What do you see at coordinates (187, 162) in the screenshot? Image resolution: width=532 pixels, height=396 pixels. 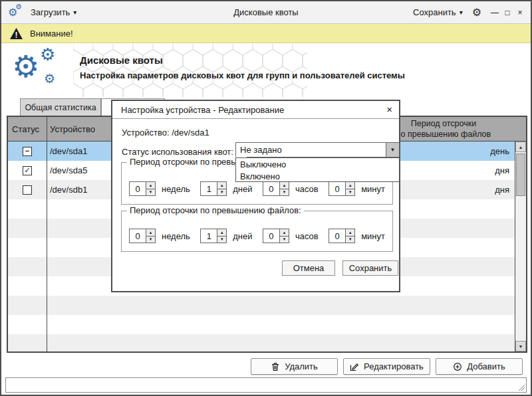 I see `grace-blocks-legend: Период отсрочки по превыш` at bounding box center [187, 162].